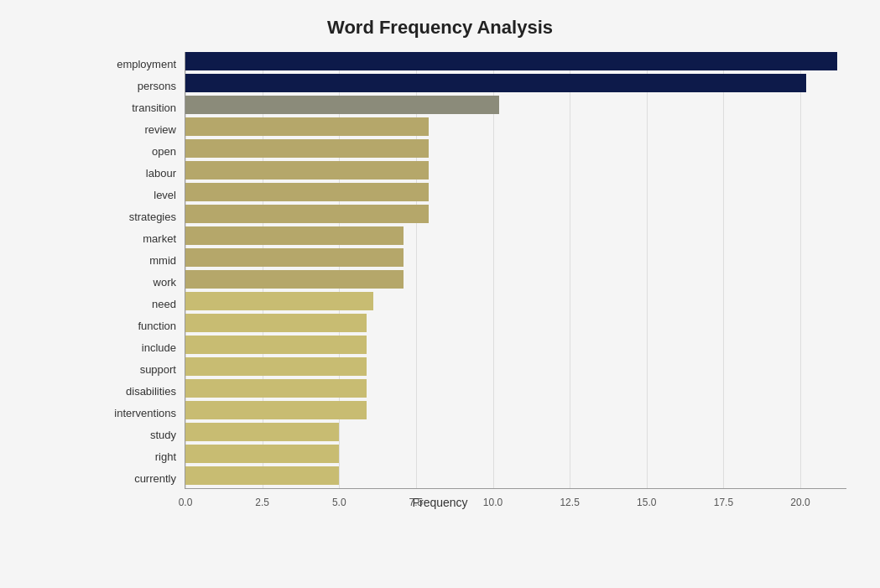 This screenshot has width=880, height=588. Describe the element at coordinates (131, 370) in the screenshot. I see `y-label-support: support` at that location.